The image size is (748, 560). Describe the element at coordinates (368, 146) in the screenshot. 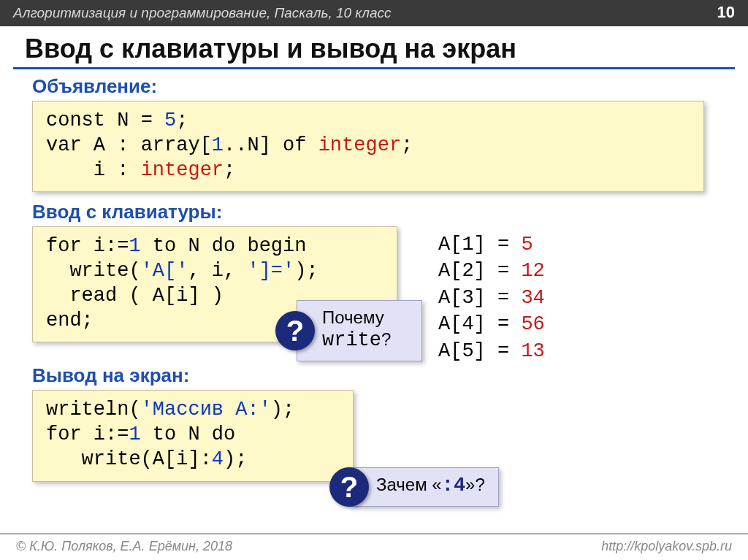

I see `code-declaration: const N = 5; var A : array[1..N] of inte…` at that location.